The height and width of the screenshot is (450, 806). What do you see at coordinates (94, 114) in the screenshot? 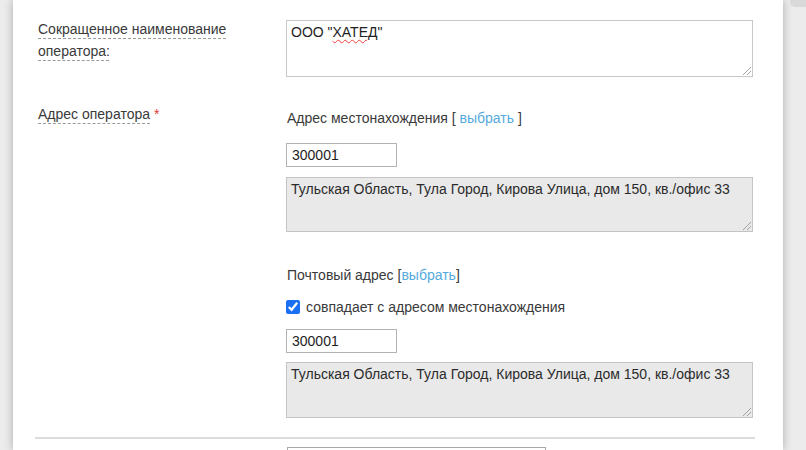
I see `operator-address-label-text: Адрес оператора` at bounding box center [94, 114].